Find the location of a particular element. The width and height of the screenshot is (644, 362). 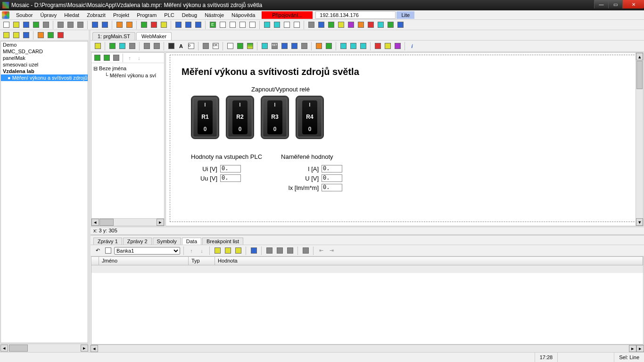

menu-plc: PLC is located at coordinates (169, 15).